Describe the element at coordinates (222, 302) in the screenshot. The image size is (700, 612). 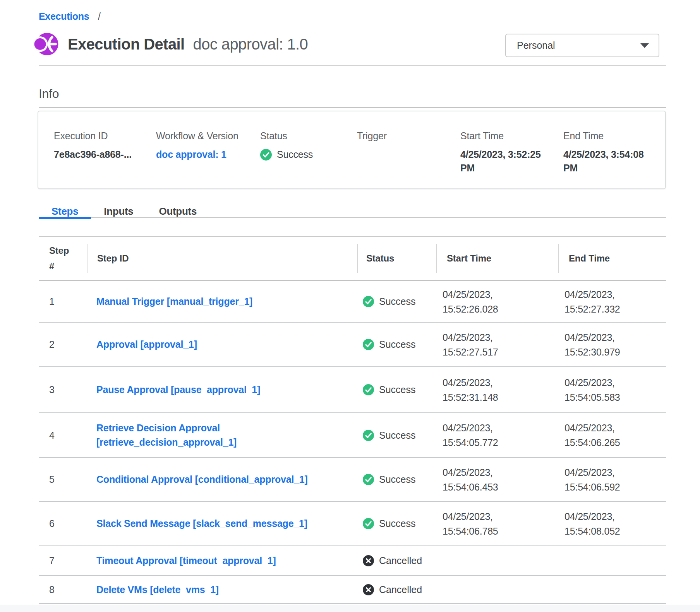
I see `step-id-link: Manual Trigger [manual_trigger_1]` at that location.